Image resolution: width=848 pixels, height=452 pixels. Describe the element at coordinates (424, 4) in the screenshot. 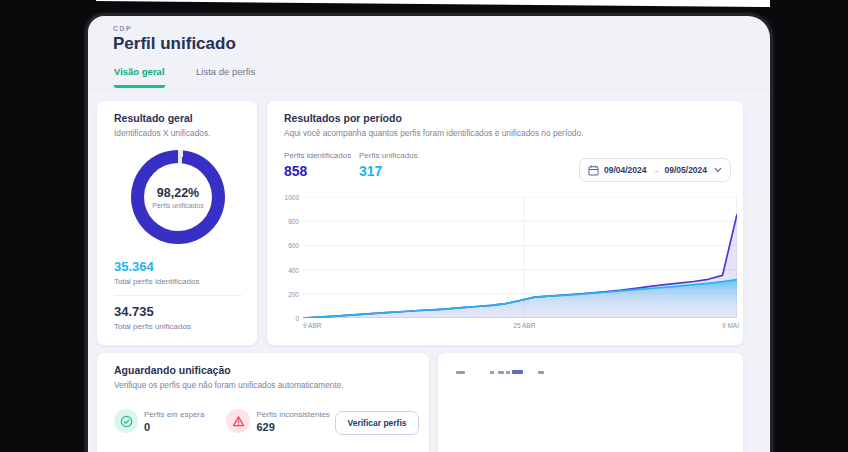

I see `page-background` at that location.